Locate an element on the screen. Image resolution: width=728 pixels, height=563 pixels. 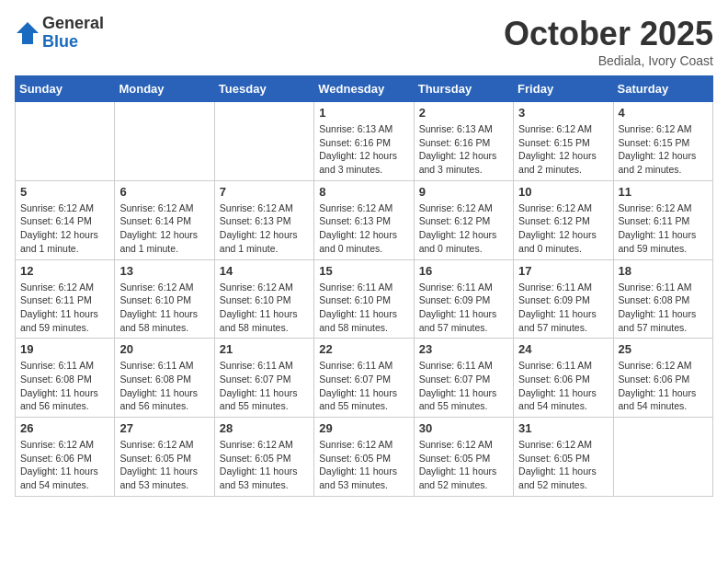
calendar-cell: 6Sunrise: 6:12 AMSunset: 6:14 PMDaylight… is located at coordinates (165, 220).